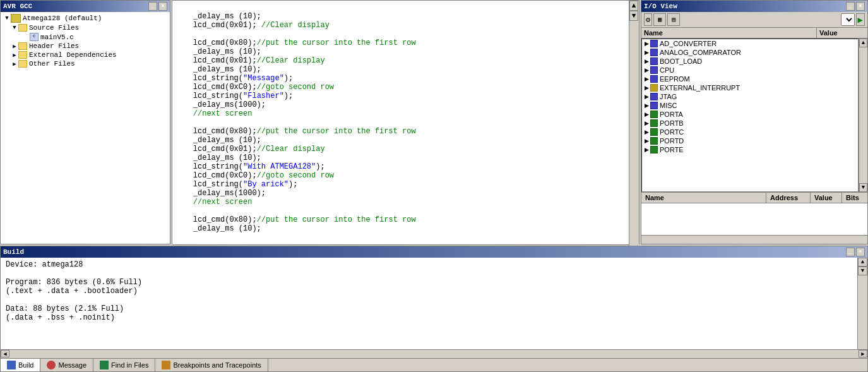 This screenshot has width=868, height=372. Describe the element at coordinates (51, 365) in the screenshot. I see `message-tab-icon` at that location.